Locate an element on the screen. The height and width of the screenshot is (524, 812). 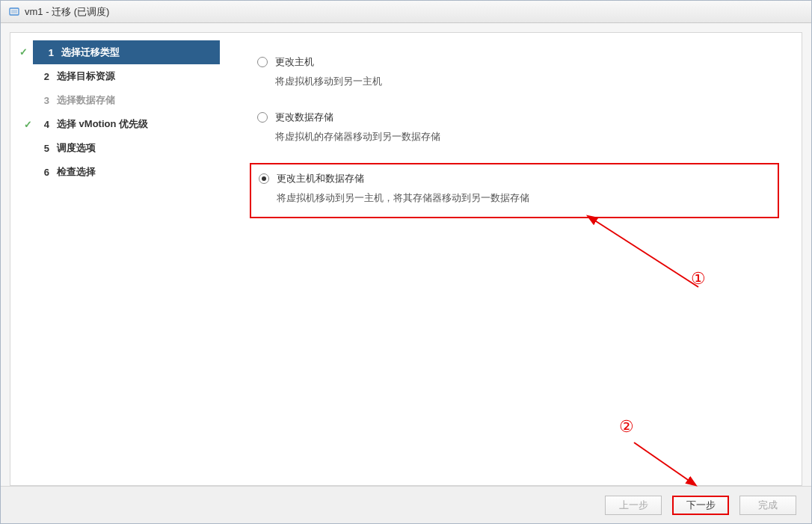
option-desc: 将虚拟机移动到另一主机 is located at coordinates (523, 81).